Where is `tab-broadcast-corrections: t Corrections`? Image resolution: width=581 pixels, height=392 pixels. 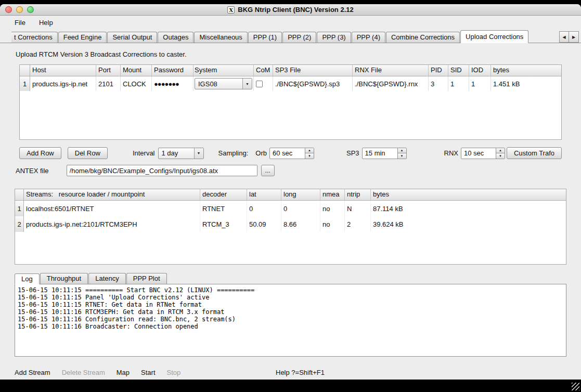
tab-broadcast-corrections: t Corrections is located at coordinates (34, 37).